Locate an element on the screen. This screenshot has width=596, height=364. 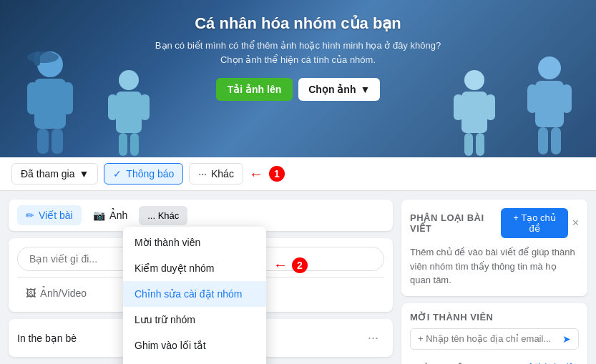
red-arrow-2-icon: ← is located at coordinates (280, 265).